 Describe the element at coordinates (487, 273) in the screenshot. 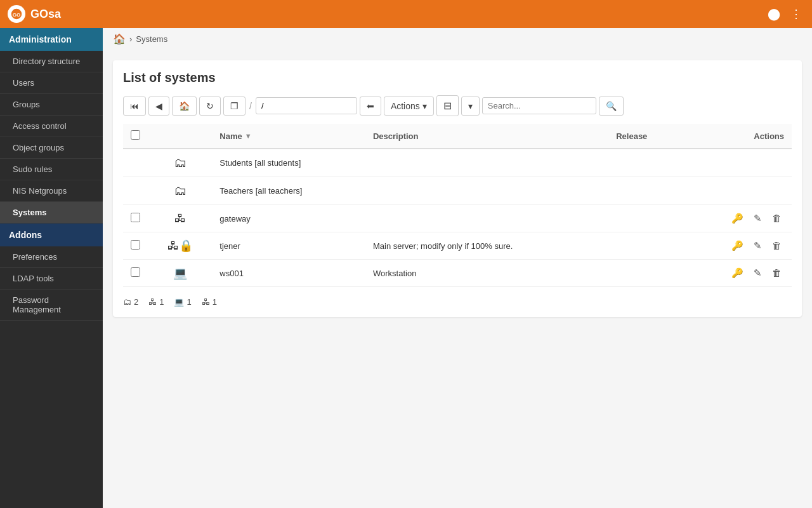

I see `row-desc-cell: Workstation` at that location.